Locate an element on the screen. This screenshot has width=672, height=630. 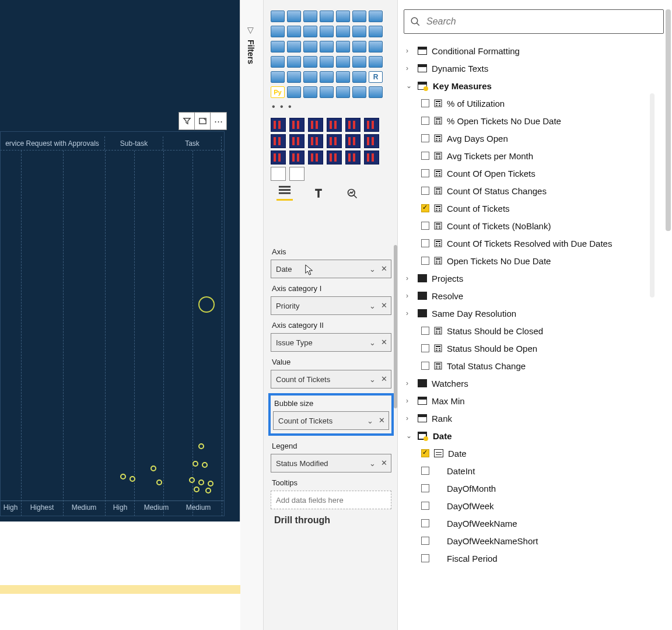
field-node: Avg Days Open is located at coordinates (534, 138).